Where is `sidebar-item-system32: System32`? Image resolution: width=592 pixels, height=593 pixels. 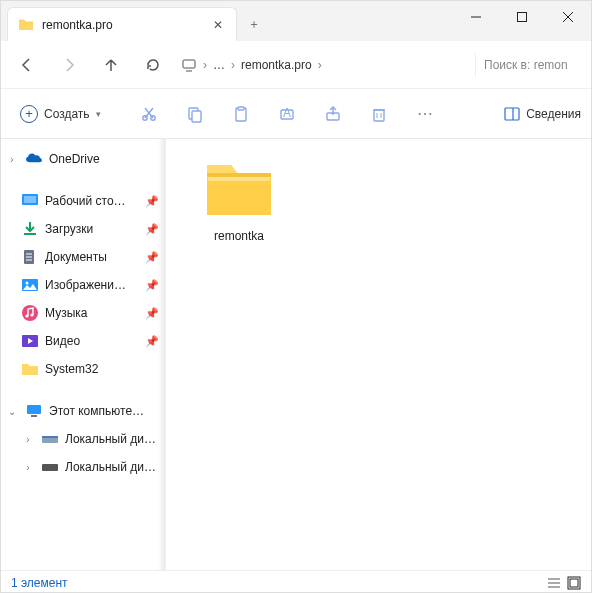
sidebar-item-system32: System32 is located at coordinates (83, 369).